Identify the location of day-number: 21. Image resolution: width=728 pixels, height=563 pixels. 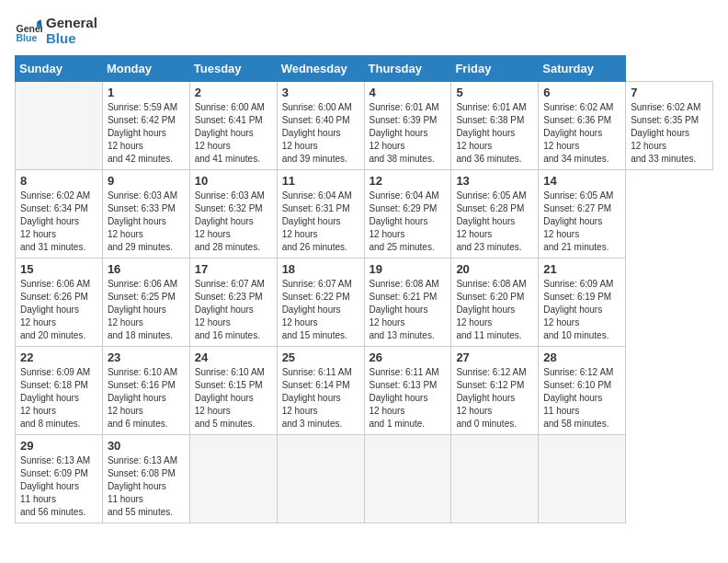
(582, 269).